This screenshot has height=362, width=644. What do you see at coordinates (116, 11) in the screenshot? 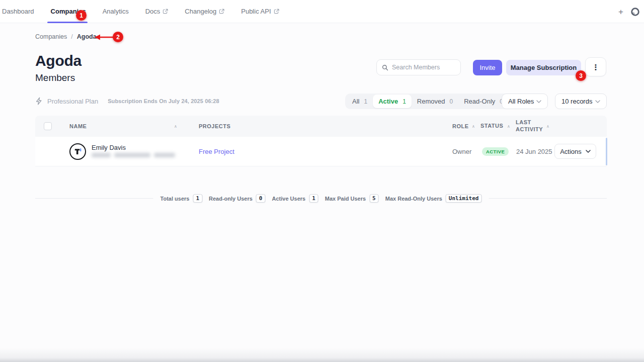
I see `nav-item-label: Analytics` at bounding box center [116, 11].